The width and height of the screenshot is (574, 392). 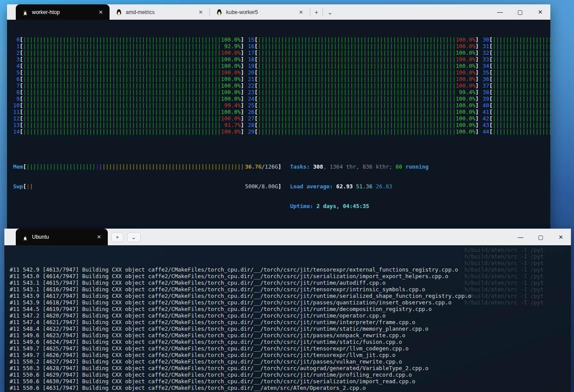 I want to click on cpu-meter-24: 24[|||||||||||||||||||||||||||||||||||||…, so click(x=364, y=99).